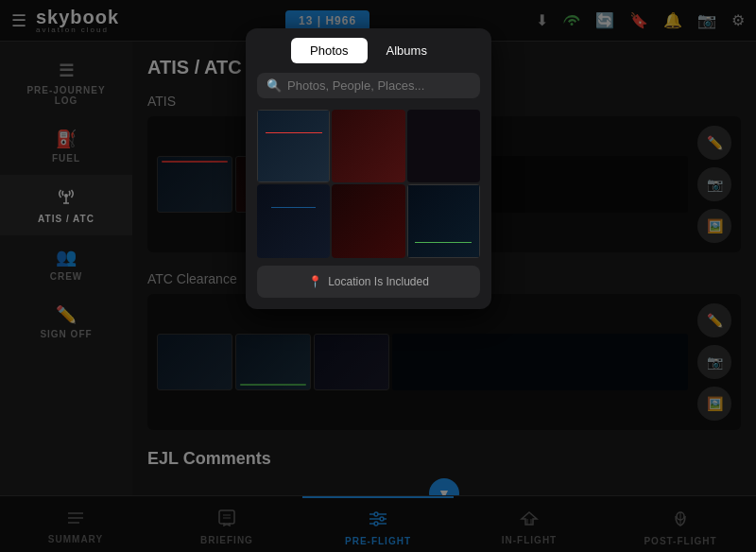 The height and width of the screenshot is (552, 756). What do you see at coordinates (274, 85) in the screenshot?
I see `picker-search-icon: 🔍` at bounding box center [274, 85].